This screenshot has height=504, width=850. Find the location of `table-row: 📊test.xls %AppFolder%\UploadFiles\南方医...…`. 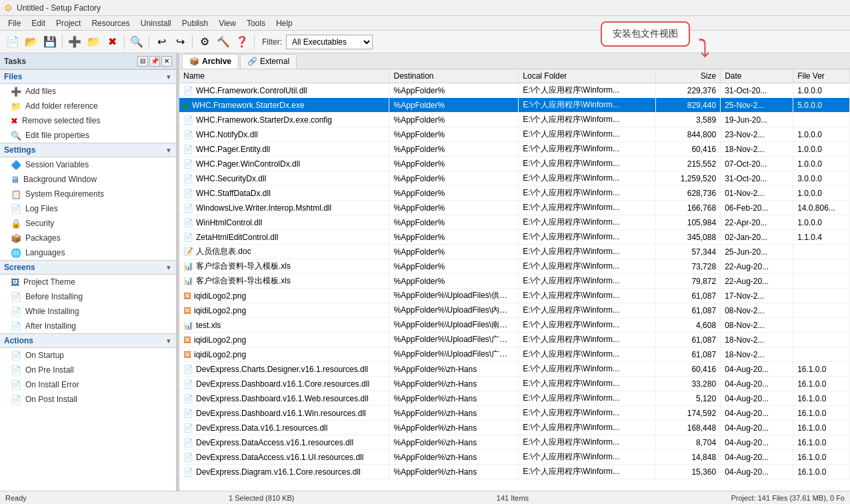

table-row: 📊test.xls %AppFolder%\UploadFiles\南方医...… is located at coordinates (515, 325).